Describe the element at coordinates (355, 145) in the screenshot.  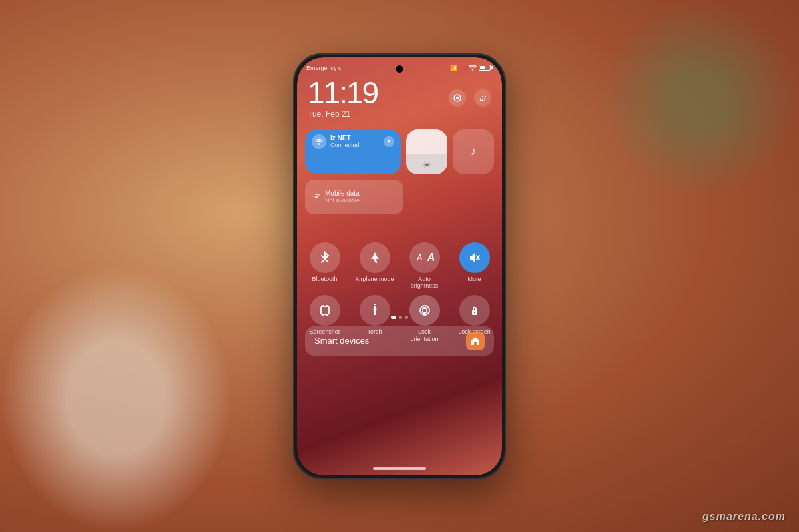
I see `wifi-connection-status: Connected` at that location.